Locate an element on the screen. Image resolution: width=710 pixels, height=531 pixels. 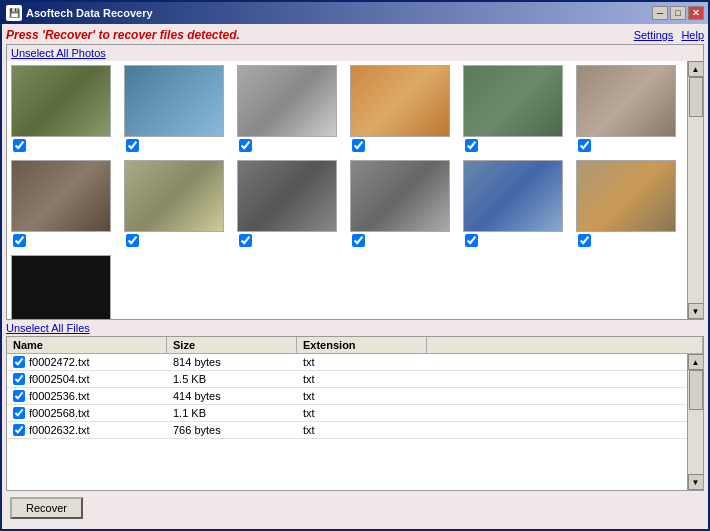
col-header-extension: Extension is located at coordinates (362, 345).